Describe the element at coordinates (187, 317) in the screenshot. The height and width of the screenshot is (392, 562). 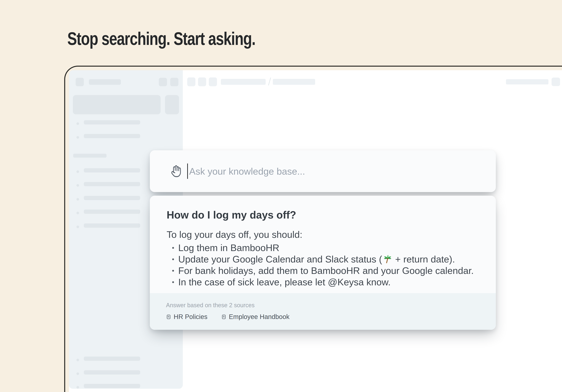
I see `source-link-hr-policies: HR Policies` at that location.